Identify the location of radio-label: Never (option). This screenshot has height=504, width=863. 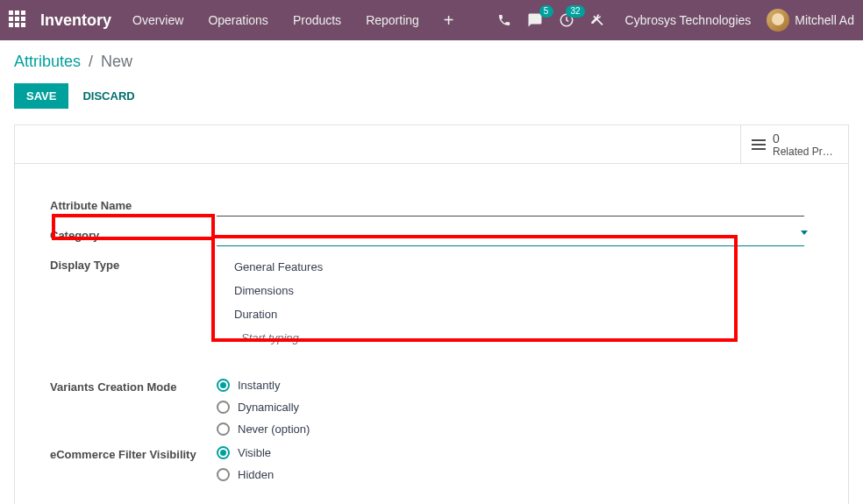
(274, 429).